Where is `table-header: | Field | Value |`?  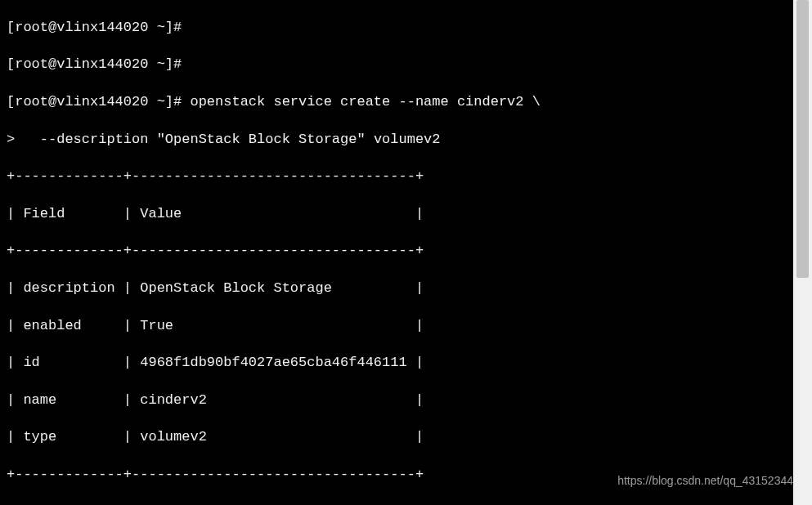
table-header: | Field | Value | is located at coordinates (397, 214).